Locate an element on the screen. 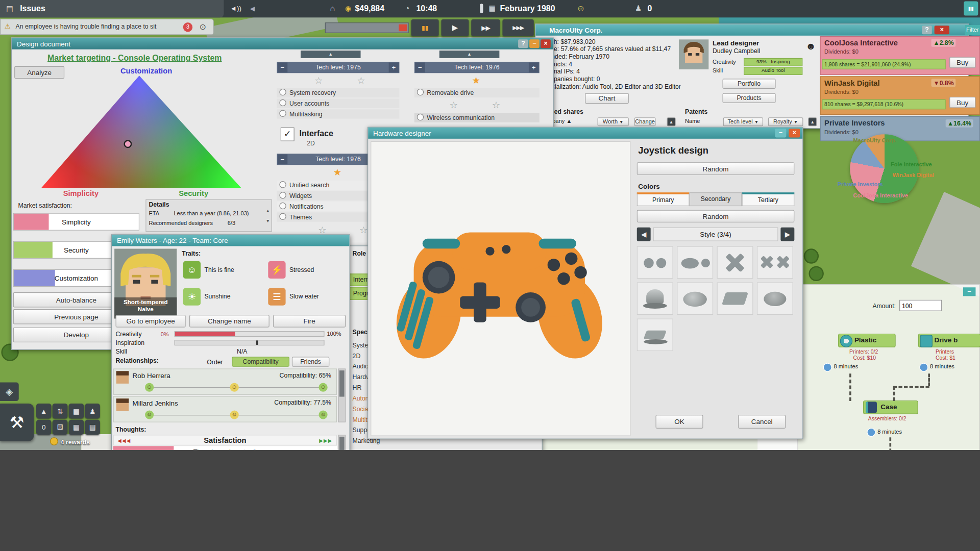  relationship-row: Millard Jenkins Compatibility: 77.5% ☺ ☺… is located at coordinates (225, 409).